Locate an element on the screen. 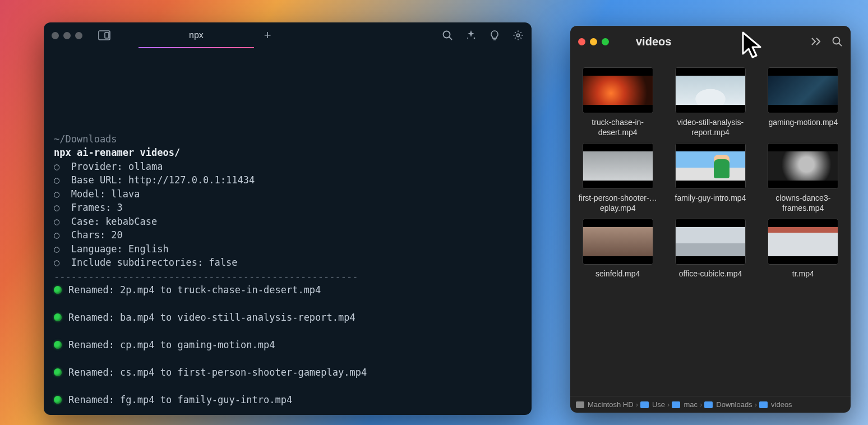  file-name: office-cubicle.mp4 is located at coordinates (711, 274).